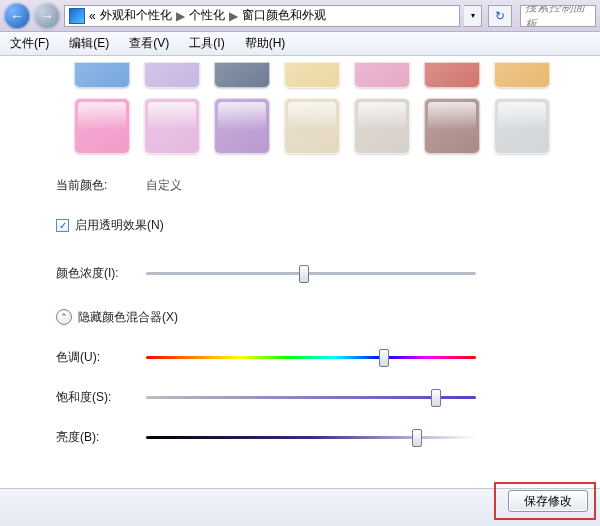 This screenshot has height=526, width=600. What do you see at coordinates (328, 273) in the screenshot?
I see `intensity-row: 颜色浓度(I):` at bounding box center [328, 273].